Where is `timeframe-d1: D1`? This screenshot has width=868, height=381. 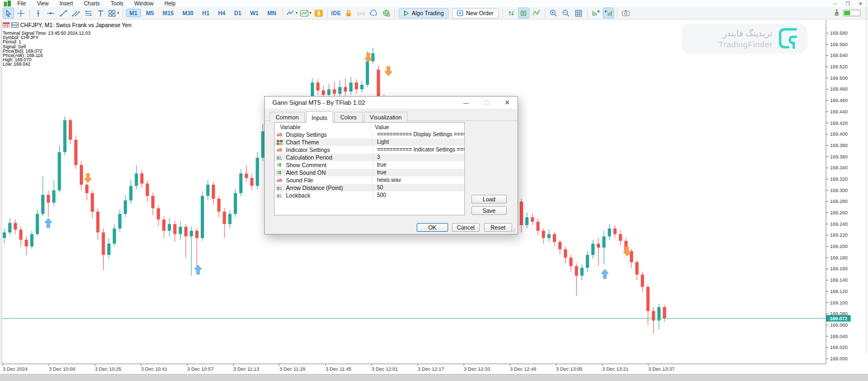
timeframe-d1: D1 is located at coordinates (238, 13).